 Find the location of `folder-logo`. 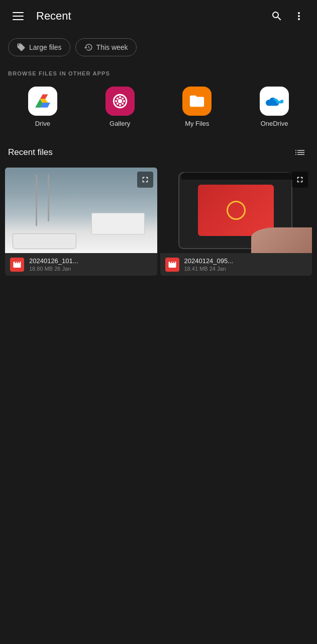

folder-logo is located at coordinates (197, 101).